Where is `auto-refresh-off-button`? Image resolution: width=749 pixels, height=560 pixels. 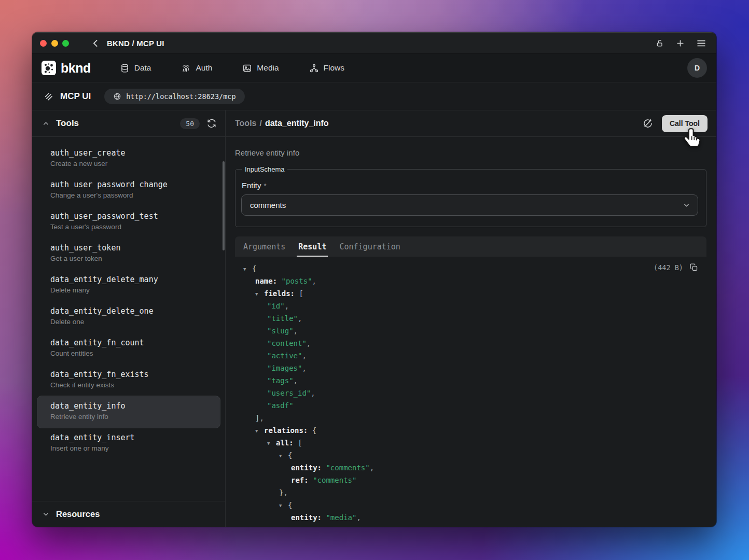
auto-refresh-off-button is located at coordinates (648, 123).